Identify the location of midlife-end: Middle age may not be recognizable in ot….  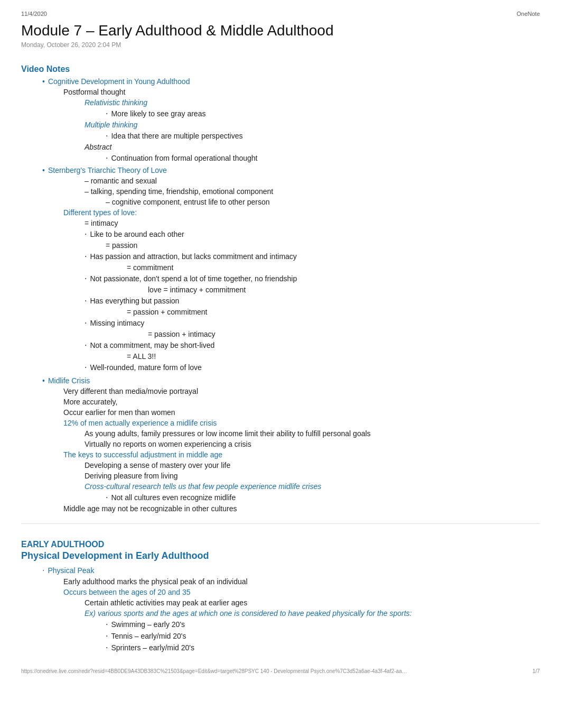
(302, 509).